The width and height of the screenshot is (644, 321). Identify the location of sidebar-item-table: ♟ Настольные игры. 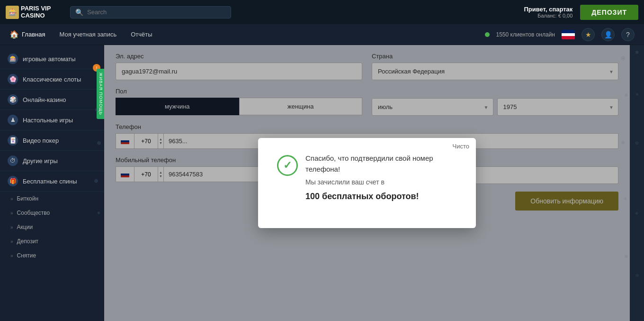
(52, 120).